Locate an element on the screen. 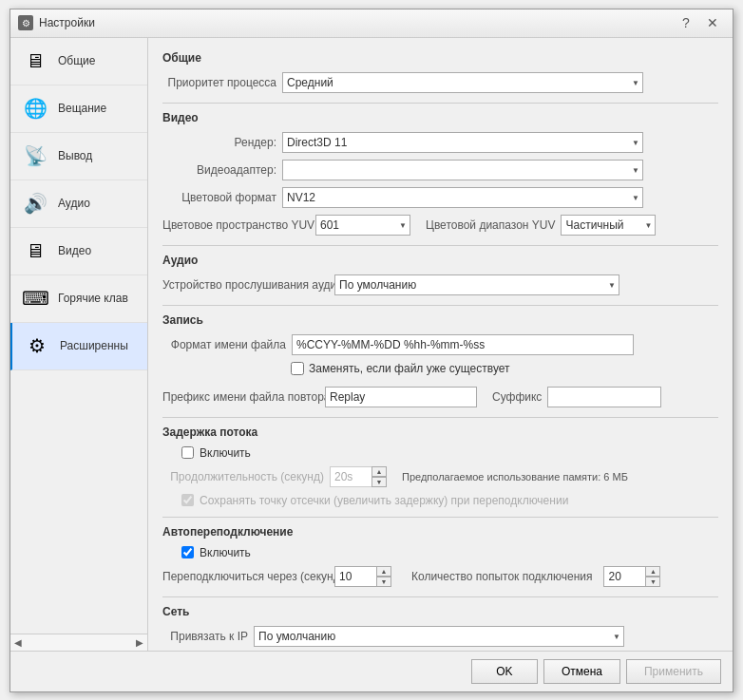  sidebar-item-hotkeys: ⌨ Горячие клав is located at coordinates (79, 299).